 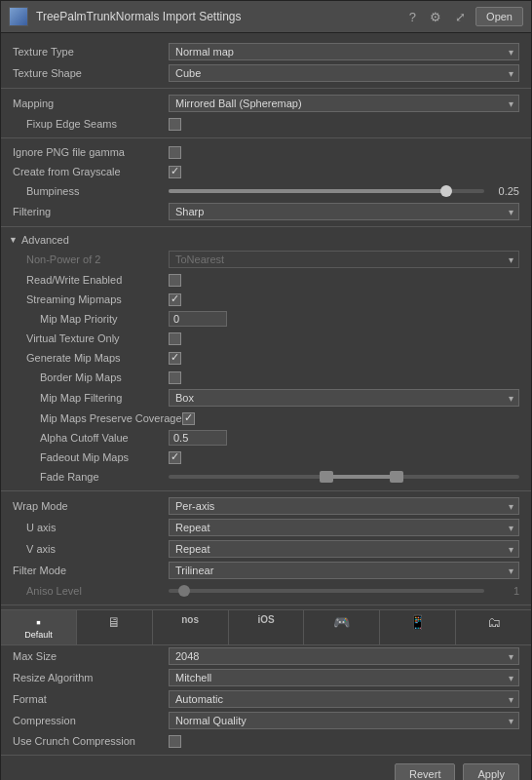 What do you see at coordinates (266, 377) in the screenshot?
I see `border-mip-maps-row: Border Mip Maps` at bounding box center [266, 377].